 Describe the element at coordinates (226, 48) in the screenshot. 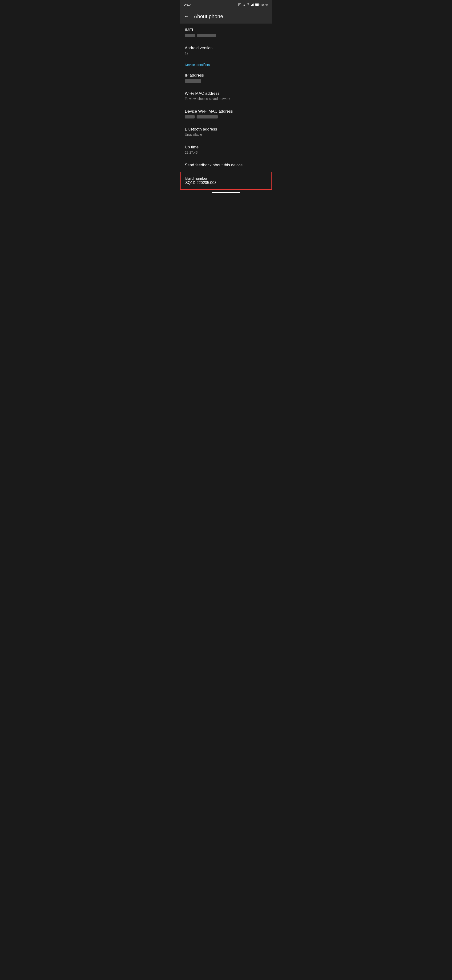

I see `android-version-label: Android version` at that location.